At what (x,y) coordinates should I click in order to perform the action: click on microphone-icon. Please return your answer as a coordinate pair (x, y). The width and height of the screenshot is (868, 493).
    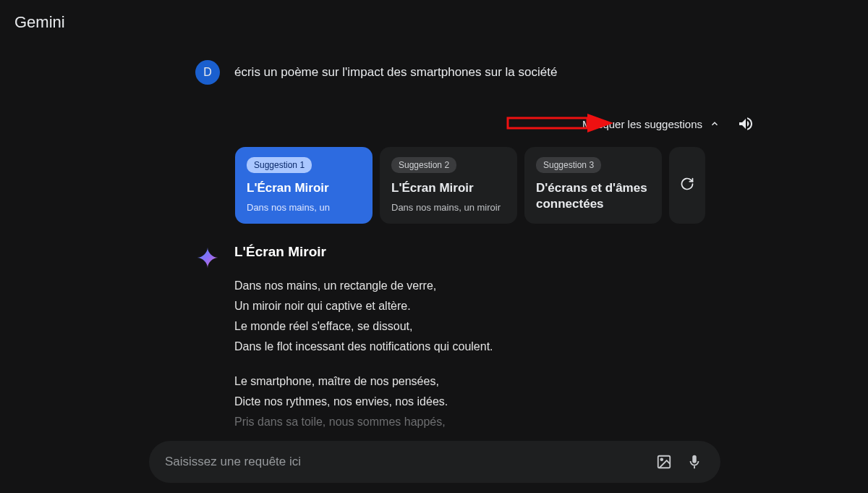
    Looking at the image, I should click on (694, 462).